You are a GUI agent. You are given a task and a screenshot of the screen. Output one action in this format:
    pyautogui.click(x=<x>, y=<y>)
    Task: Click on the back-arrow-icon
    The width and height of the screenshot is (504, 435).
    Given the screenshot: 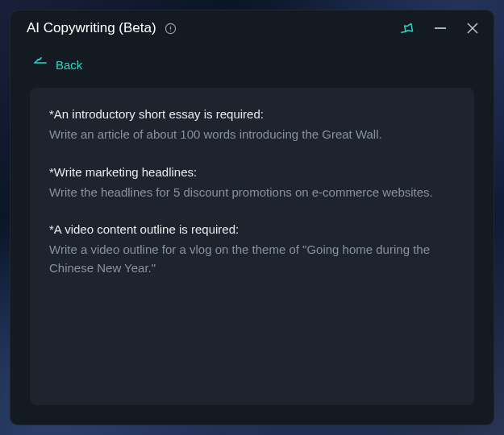 What is the action you would take?
    pyautogui.click(x=40, y=64)
    